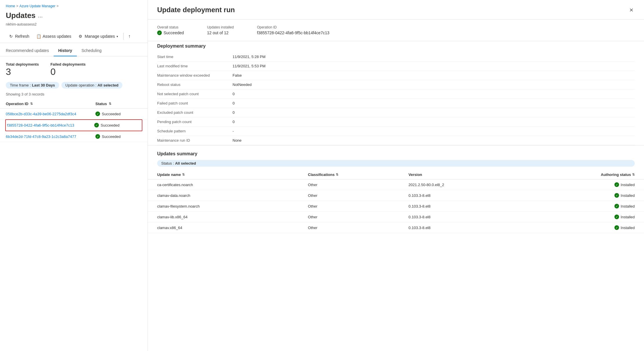 The image size is (644, 351). I want to click on summary-row-maintenance-window: Maintenance window exceeded False, so click(396, 75).